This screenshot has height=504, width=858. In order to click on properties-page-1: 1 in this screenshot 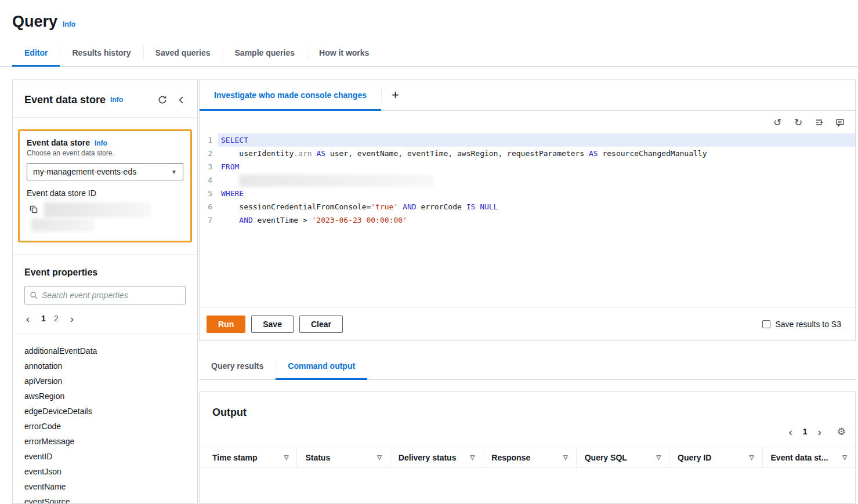, I will do `click(44, 318)`.